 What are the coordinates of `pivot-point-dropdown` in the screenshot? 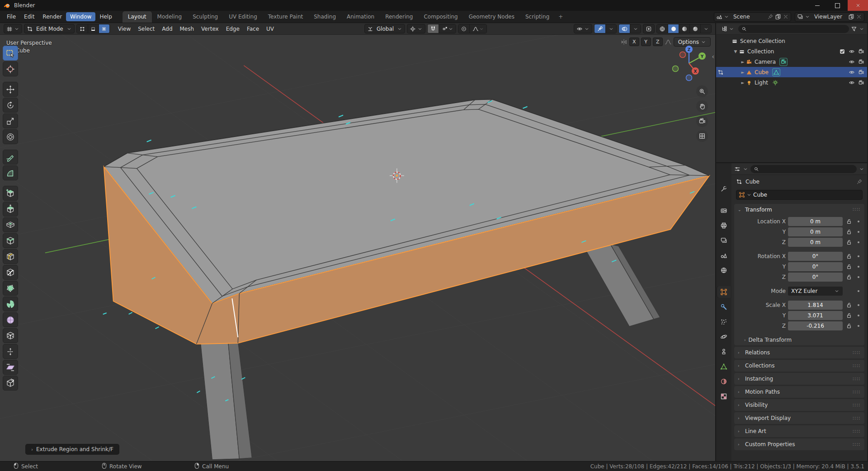 It's located at (416, 29).